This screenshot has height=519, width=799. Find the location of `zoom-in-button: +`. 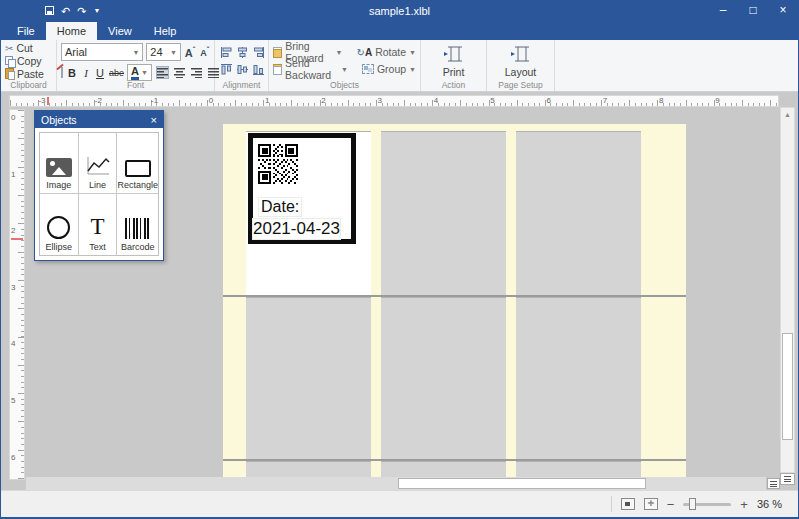

zoom-in-button: + is located at coordinates (744, 504).